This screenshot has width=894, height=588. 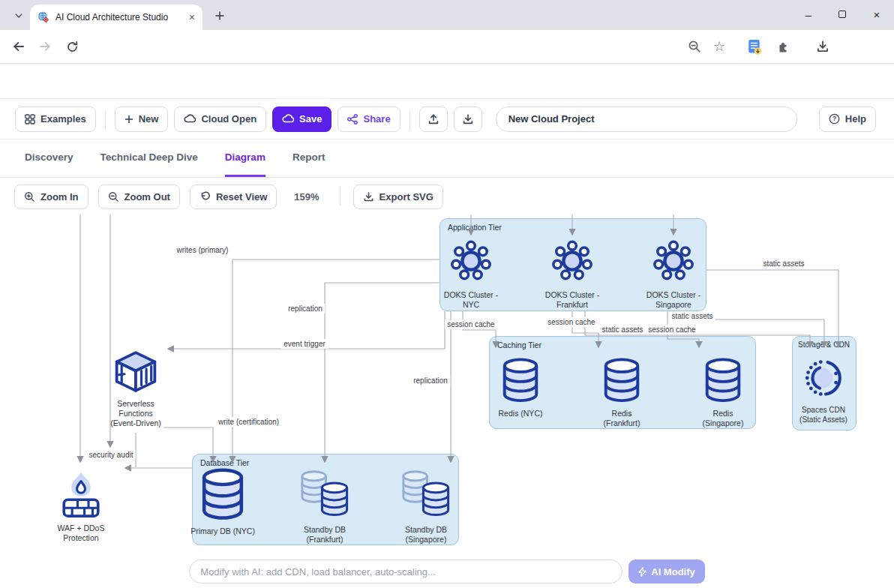 I want to click on zoom-page-icon, so click(x=694, y=46).